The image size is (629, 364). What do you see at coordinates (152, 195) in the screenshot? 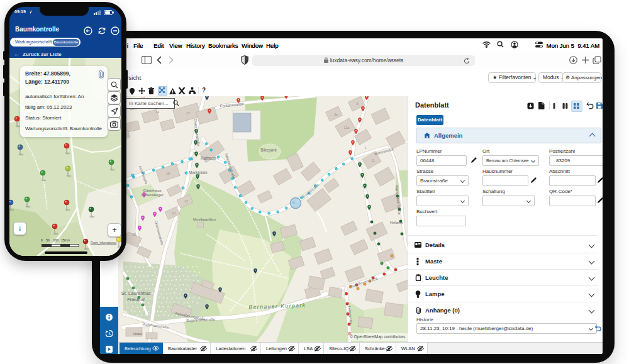
I see `svg-text: Höhensteiger` at bounding box center [152, 195].